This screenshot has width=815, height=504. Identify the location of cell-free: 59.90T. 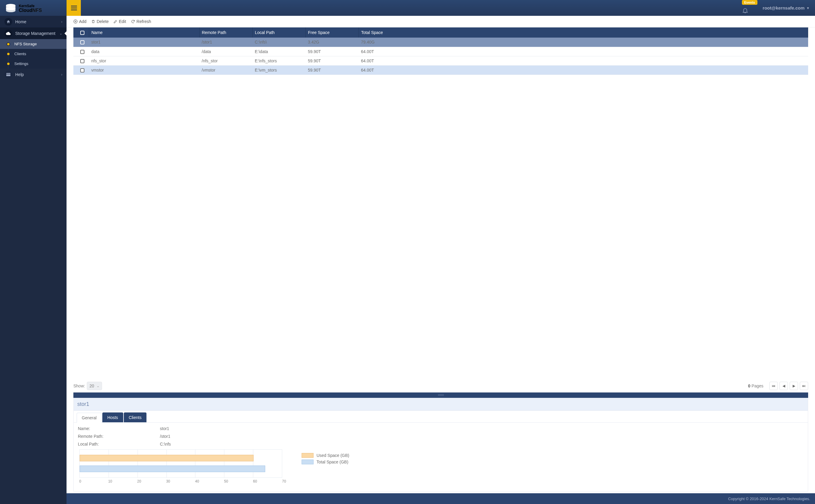
(332, 70).